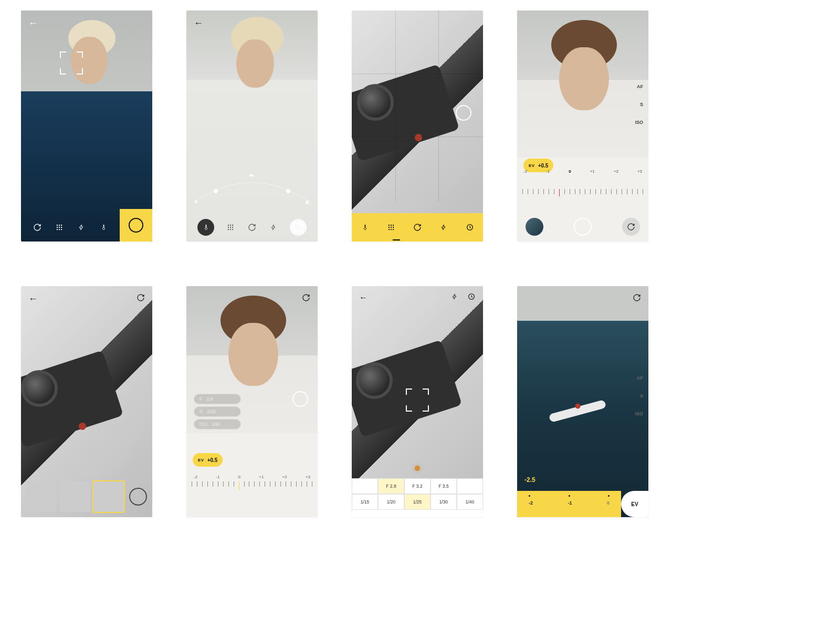 The width and height of the screenshot is (840, 630). What do you see at coordinates (417, 486) in the screenshot?
I see `fstop-cell: F 3.2` at bounding box center [417, 486].